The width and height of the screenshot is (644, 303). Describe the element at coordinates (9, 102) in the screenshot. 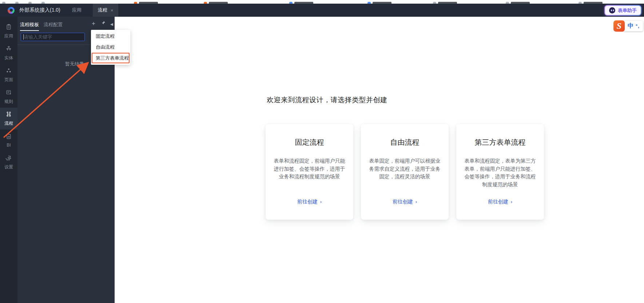

I see `sidebar-item-label: 规则` at that location.